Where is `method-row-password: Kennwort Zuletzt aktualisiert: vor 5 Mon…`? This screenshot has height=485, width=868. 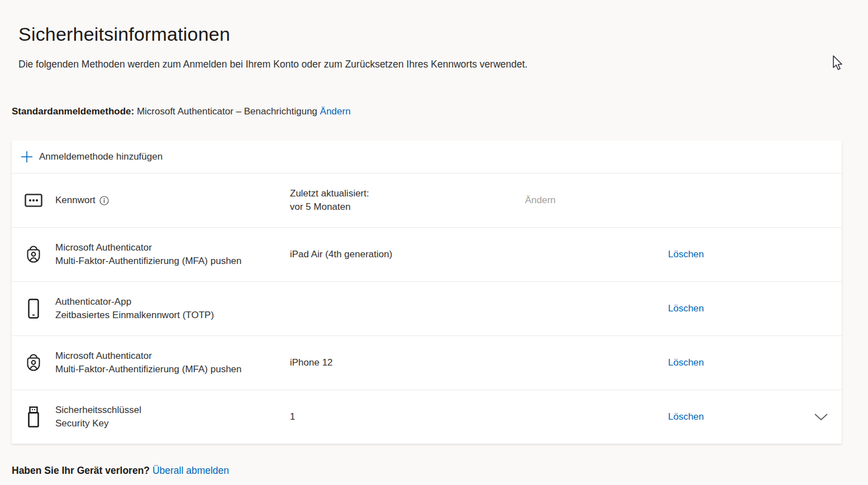
method-row-password: Kennwort Zuletzt aktualisiert: vor 5 Mon… is located at coordinates (427, 200).